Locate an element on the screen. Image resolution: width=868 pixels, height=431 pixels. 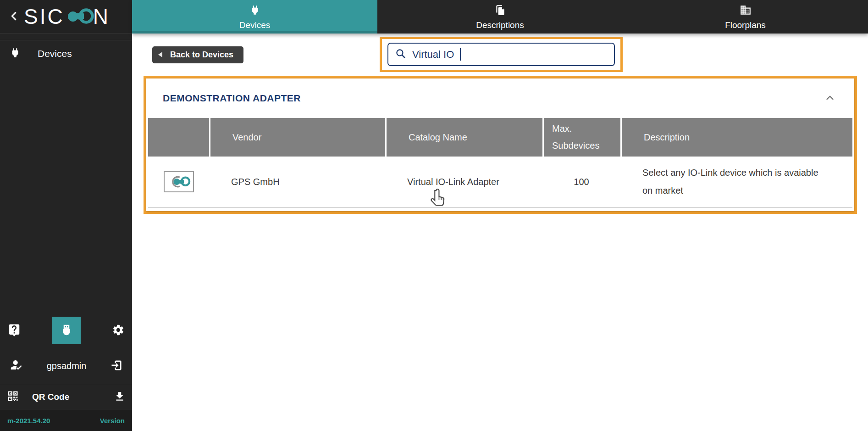
description-cell: Select any IO-Link device which is avaia… is located at coordinates (736, 182).